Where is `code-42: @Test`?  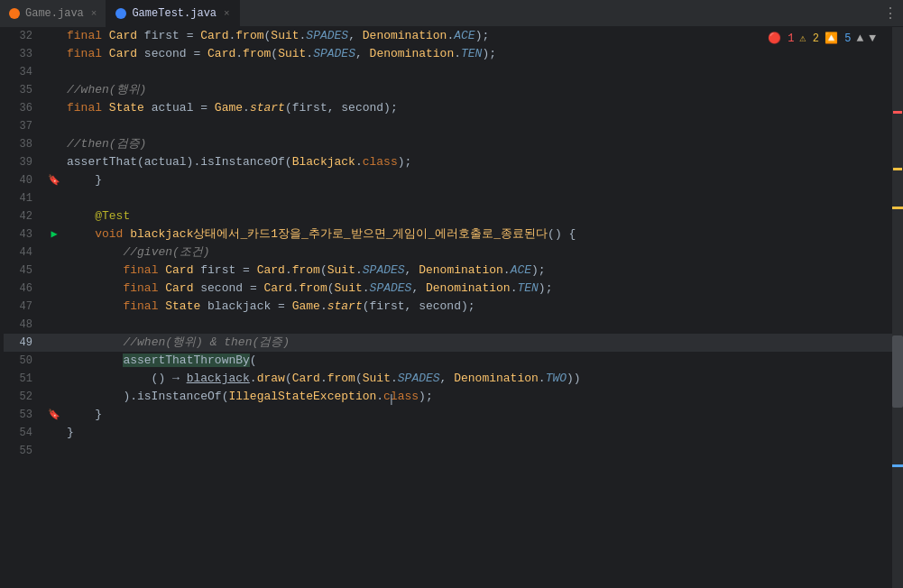
code-42: @Test is located at coordinates (480, 216).